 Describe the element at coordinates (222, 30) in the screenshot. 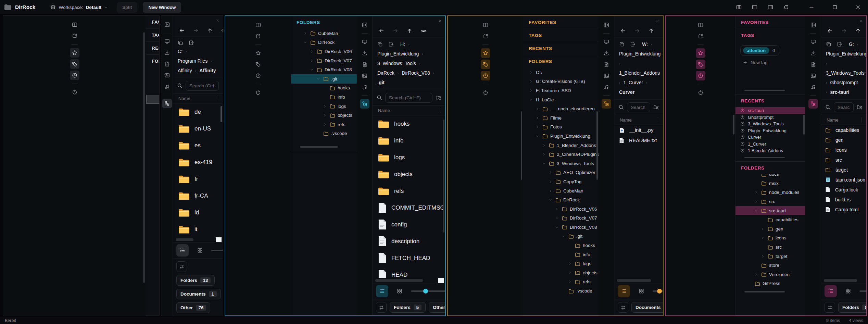

I see `preview-toggle-button` at that location.